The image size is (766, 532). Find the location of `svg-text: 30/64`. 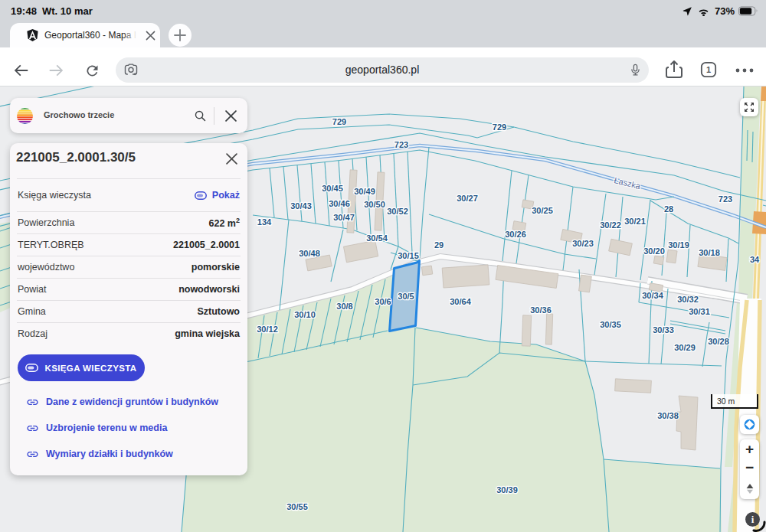

svg-text: 30/64 is located at coordinates (460, 302).